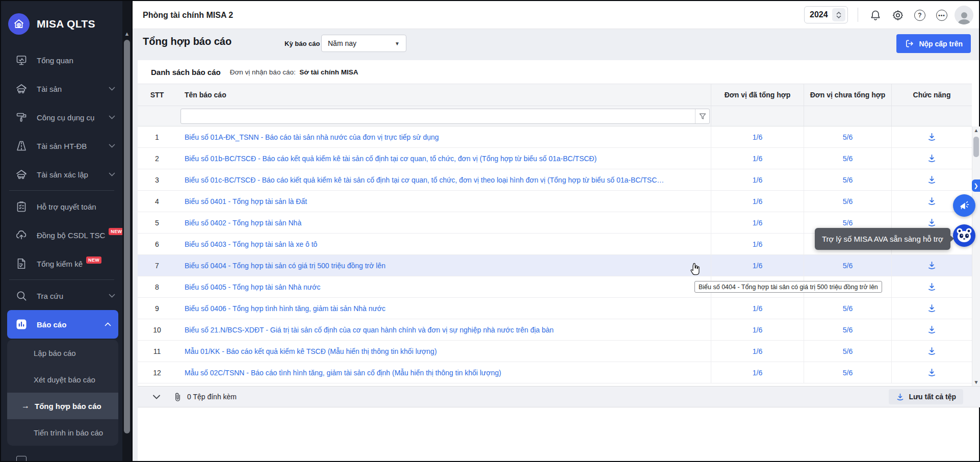  What do you see at coordinates (62, 235) in the screenshot?
I see `sidebar-item-cloudsync: Đồng bộ CSDL TSCNEW` at bounding box center [62, 235].